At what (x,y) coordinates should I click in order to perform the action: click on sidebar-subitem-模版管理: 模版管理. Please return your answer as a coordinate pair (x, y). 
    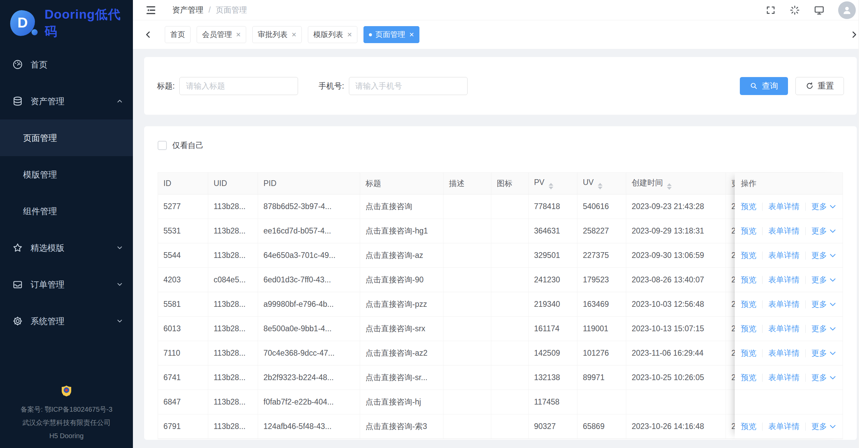
    Looking at the image, I should click on (66, 174).